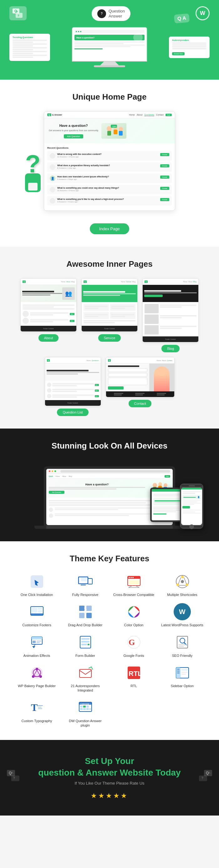 The width and height of the screenshot is (219, 868). Describe the element at coordinates (169, 115) in the screenshot. I see `nav-ask-btn: Ask` at that location.